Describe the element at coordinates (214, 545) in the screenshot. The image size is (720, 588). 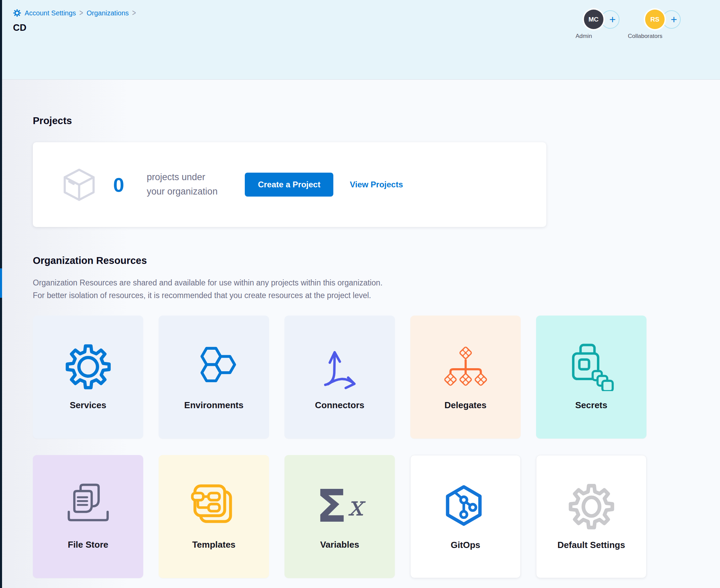
I see `resource-card-label: Templates` at that location.